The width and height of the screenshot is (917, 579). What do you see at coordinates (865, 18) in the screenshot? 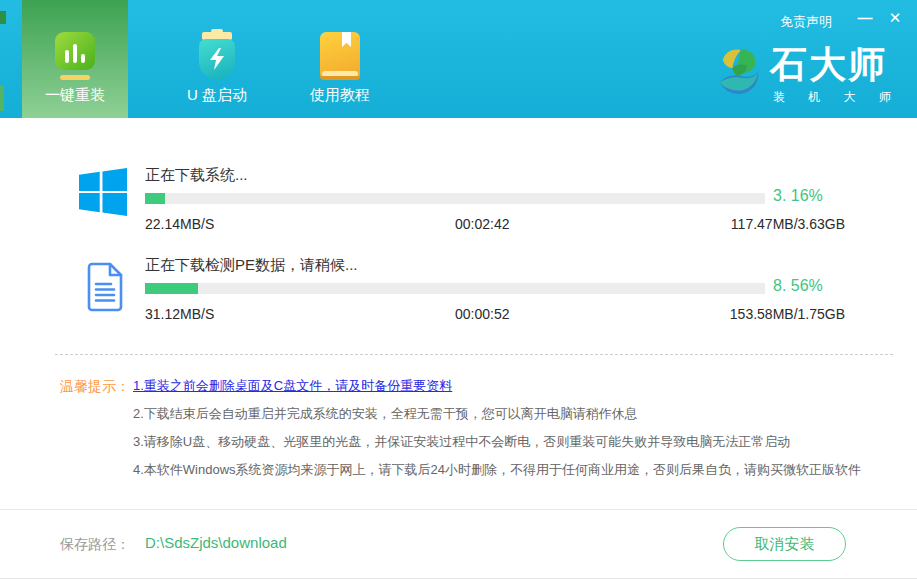
I see `minimize-button: —` at bounding box center [865, 18].